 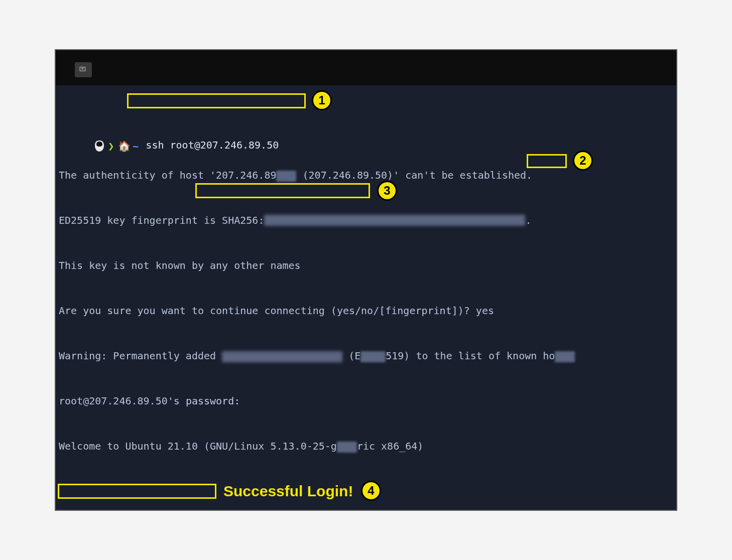 What do you see at coordinates (288, 491) in the screenshot?
I see `annotation-success-label: Successful Login!` at bounding box center [288, 491].